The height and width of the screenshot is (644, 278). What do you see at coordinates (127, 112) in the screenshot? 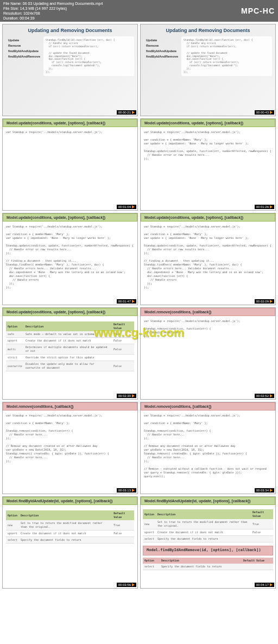
I see `timestamp: 00:00:21` at bounding box center [127, 112].